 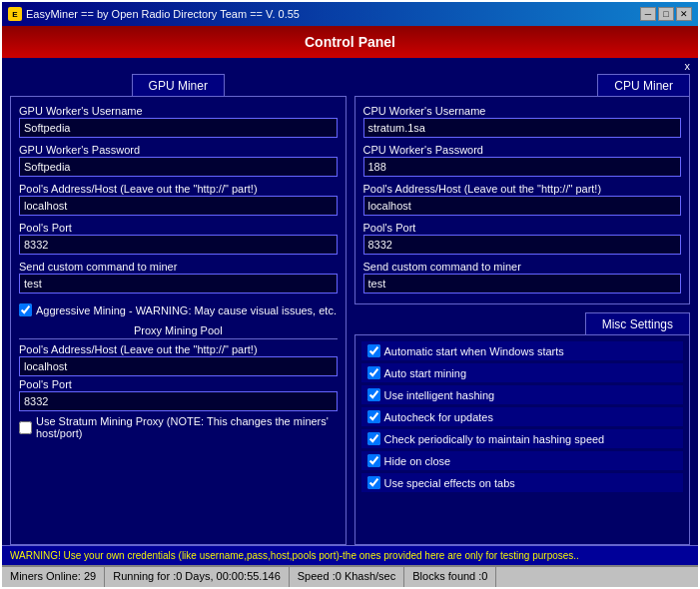 I want to click on cpu-password-group: CPU Worker's Password, so click(x=523, y=160).